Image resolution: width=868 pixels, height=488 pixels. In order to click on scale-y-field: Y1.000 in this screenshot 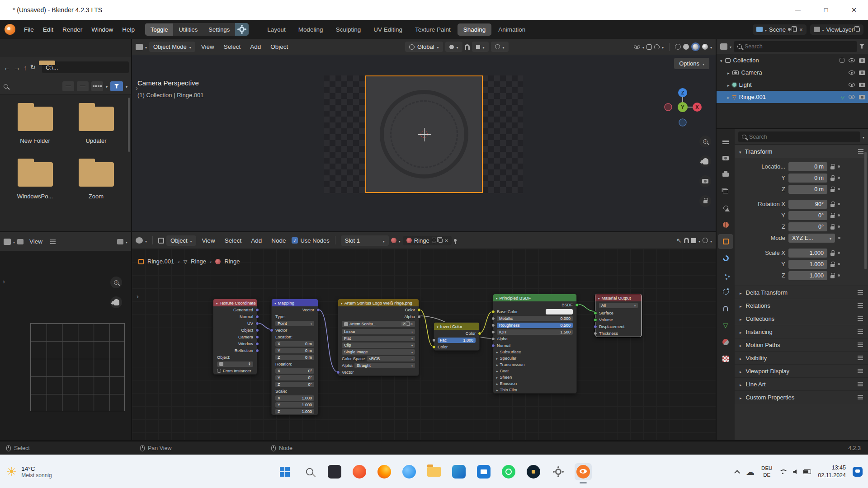, I will do `click(295, 405)`.